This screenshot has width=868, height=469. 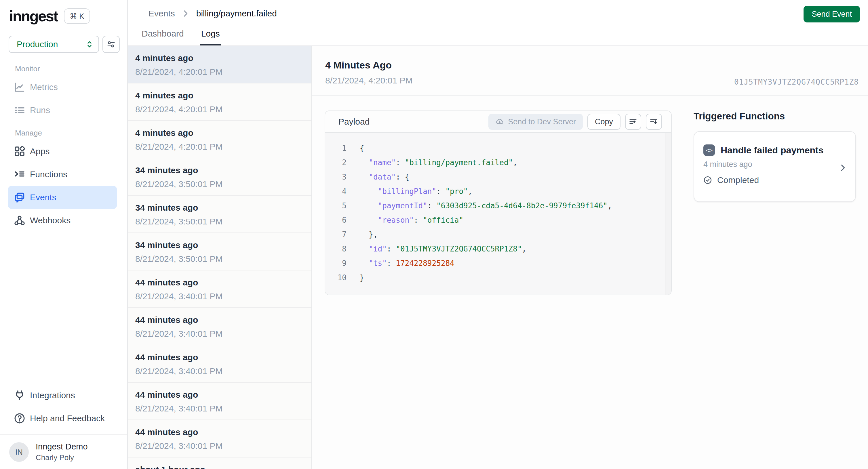 What do you see at coordinates (633, 122) in the screenshot?
I see `wrap-text-button` at bounding box center [633, 122].